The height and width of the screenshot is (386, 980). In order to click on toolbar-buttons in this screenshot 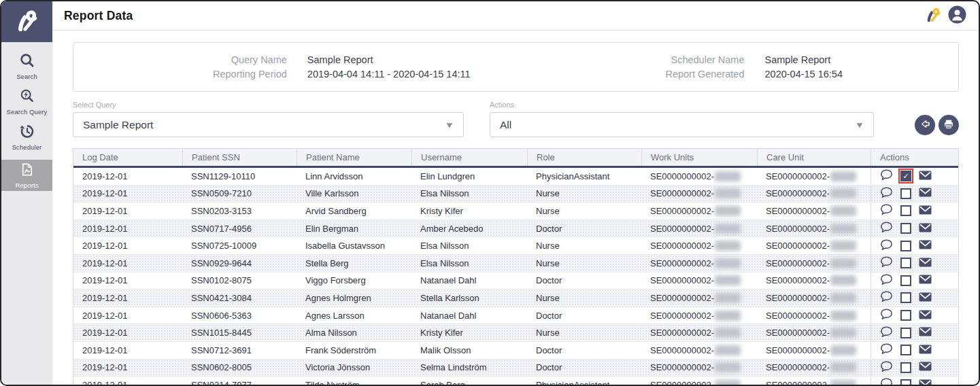, I will do `click(937, 125)`.